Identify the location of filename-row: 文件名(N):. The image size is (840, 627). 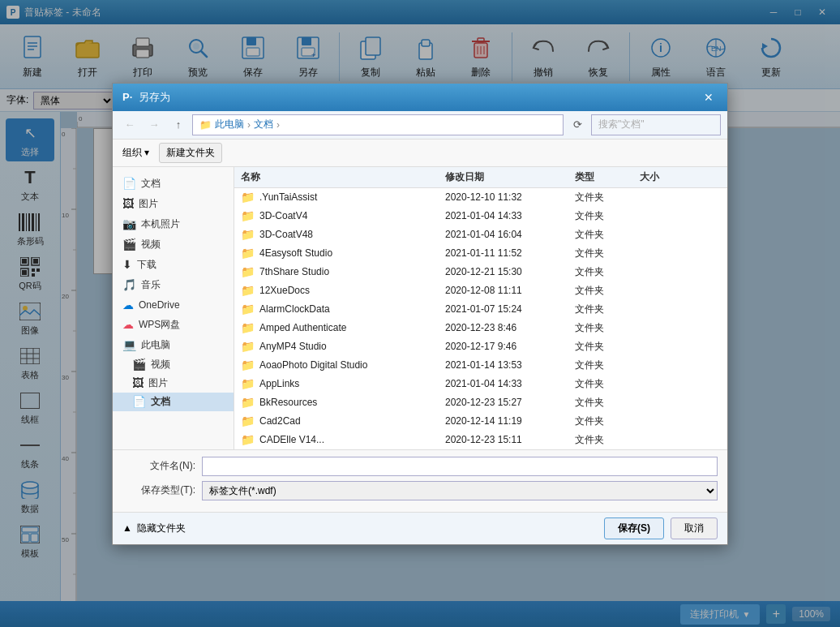
(420, 466).